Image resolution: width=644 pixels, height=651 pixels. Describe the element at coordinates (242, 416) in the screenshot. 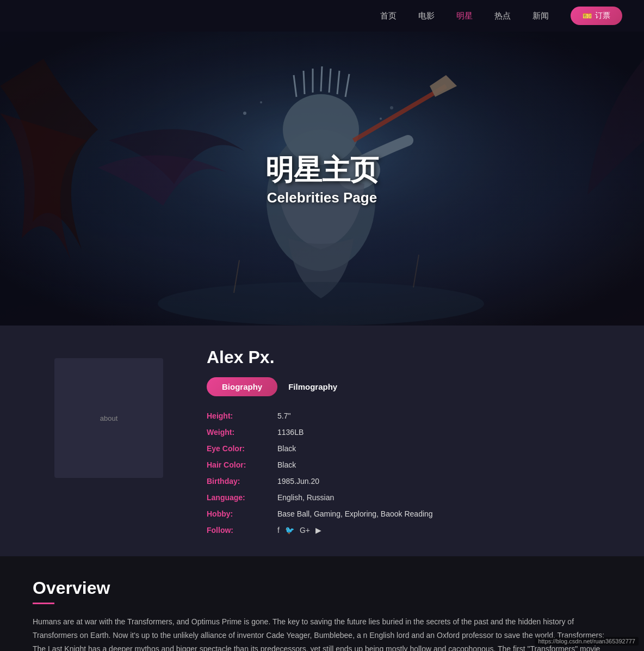

I see `label-height: Height:` at that location.